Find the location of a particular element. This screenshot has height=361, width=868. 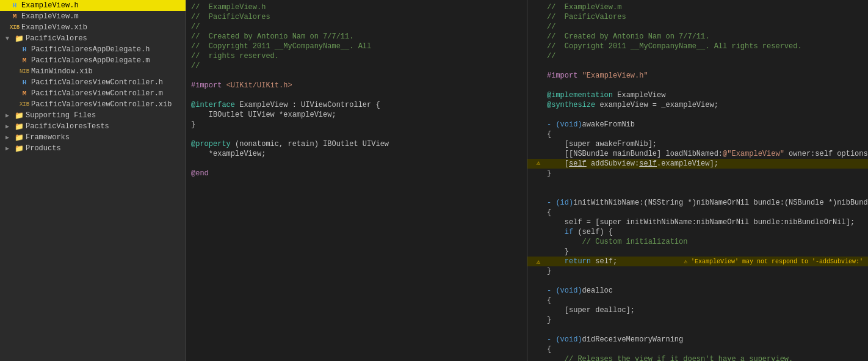

sidebar-item-label: PacificValoresAppDelegate.h is located at coordinates (90, 49).